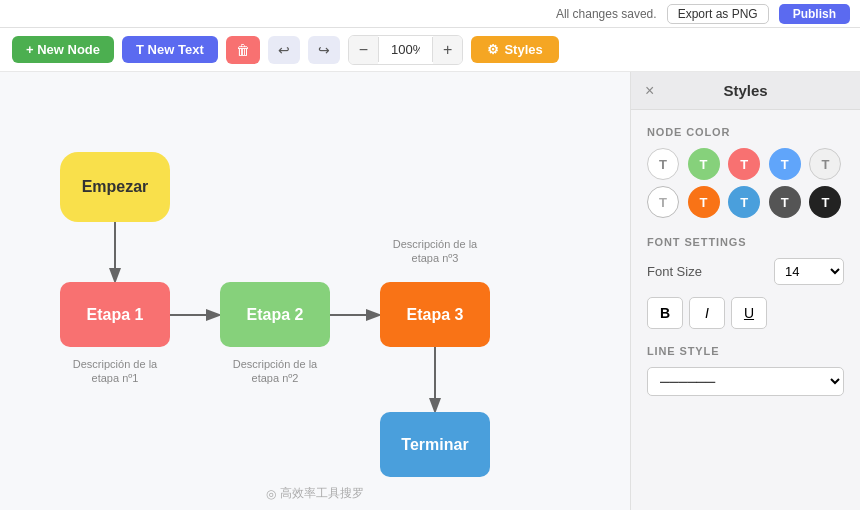 This screenshot has height=510, width=860. What do you see at coordinates (746, 370) in the screenshot?
I see `line-style-section: LINE STYLE ────── - - - - ·······` at bounding box center [746, 370].